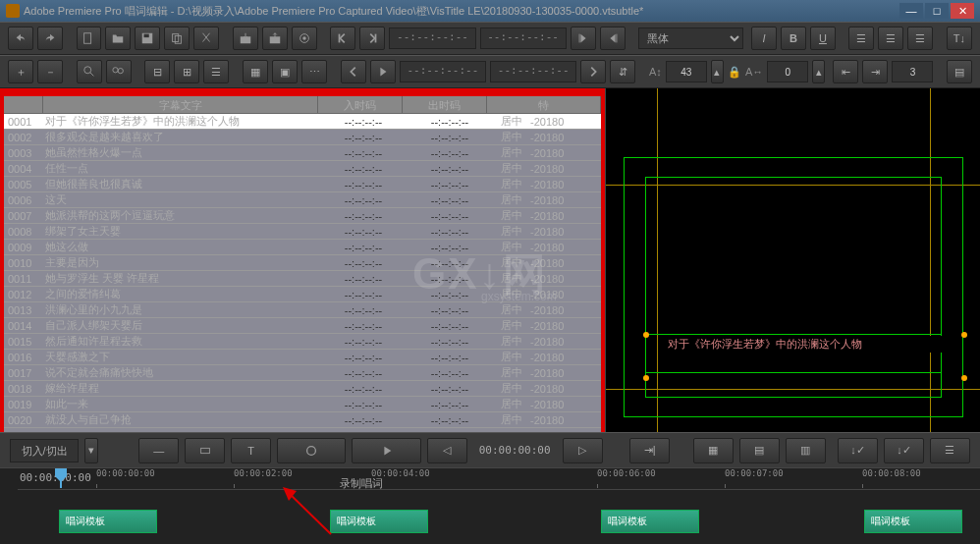 This screenshot has height=544, width=980. Describe the element at coordinates (805, 451) in the screenshot. I see `view-3-button: ▥` at that location.